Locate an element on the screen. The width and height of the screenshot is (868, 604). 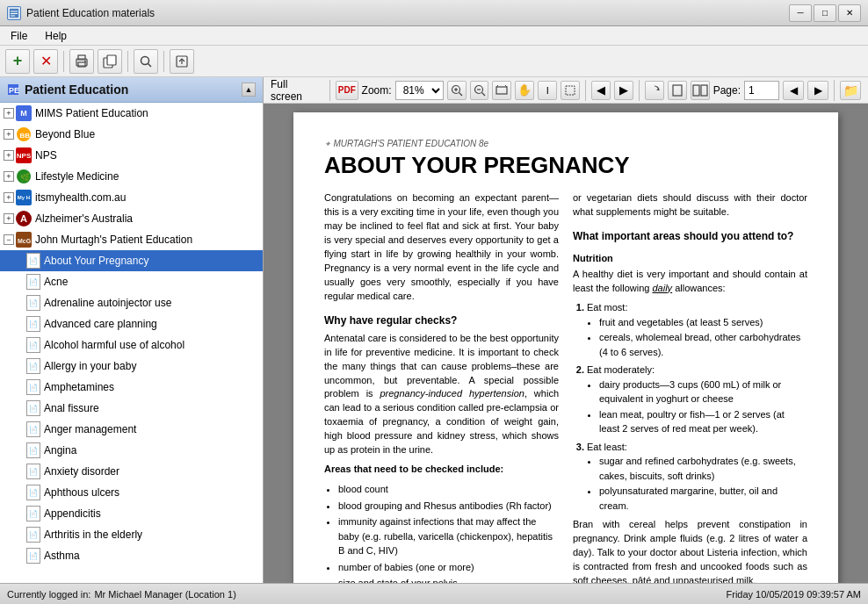
title-bar-left: Patient Education materials is located at coordinates (81, 13).